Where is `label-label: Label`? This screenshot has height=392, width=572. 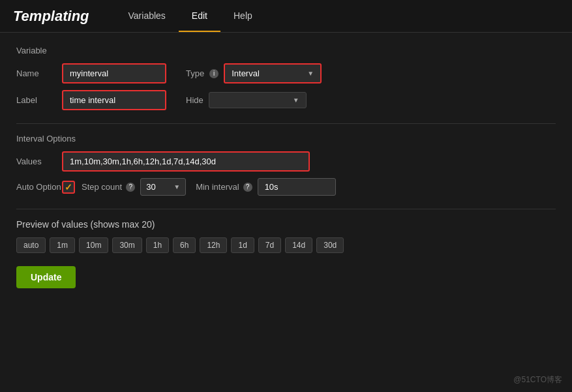 label-label: Label is located at coordinates (39, 100).